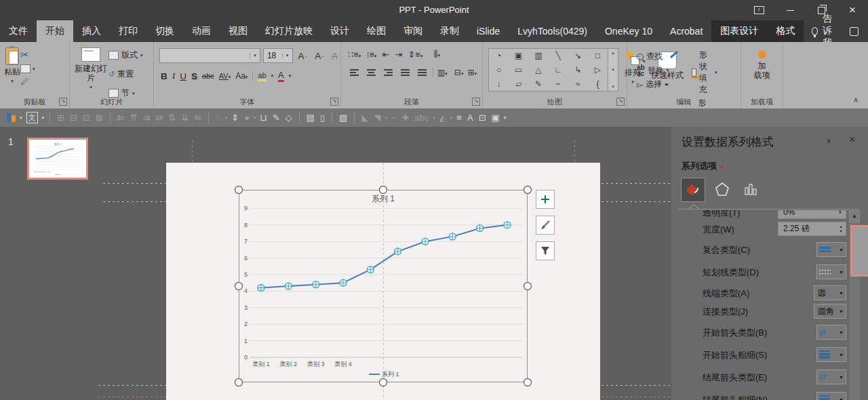 This screenshot has height=400, width=868. What do you see at coordinates (559, 84) in the screenshot?
I see `shape-icon: ~` at bounding box center [559, 84].